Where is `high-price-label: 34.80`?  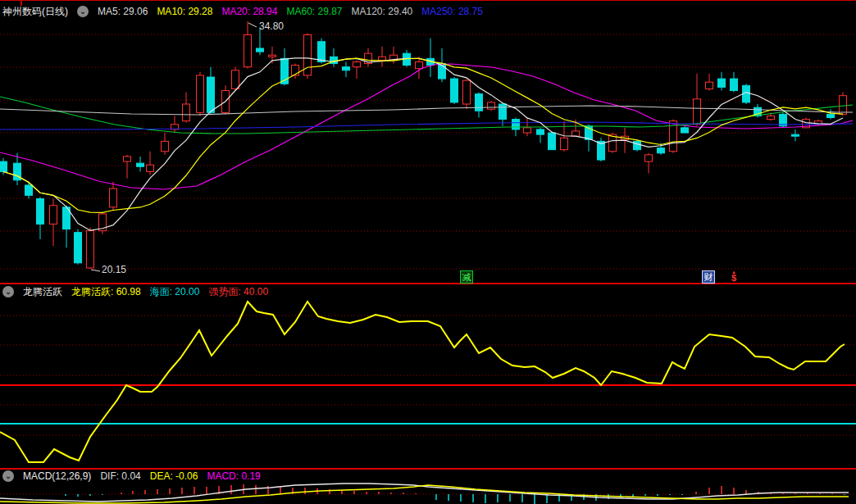 high-price-label: 34.80 is located at coordinates (271, 26).